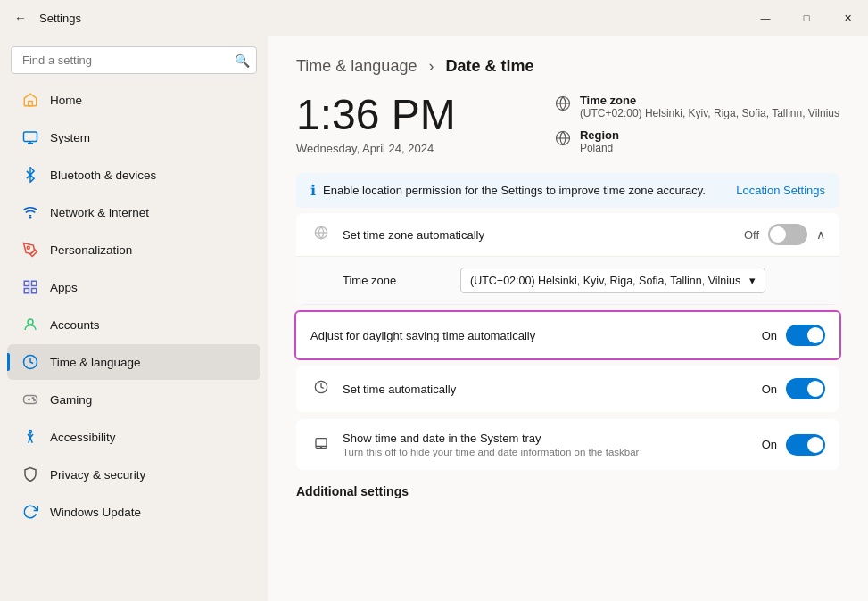  Describe the element at coordinates (806, 335) in the screenshot. I see `daylight-saving-toggle` at that location.